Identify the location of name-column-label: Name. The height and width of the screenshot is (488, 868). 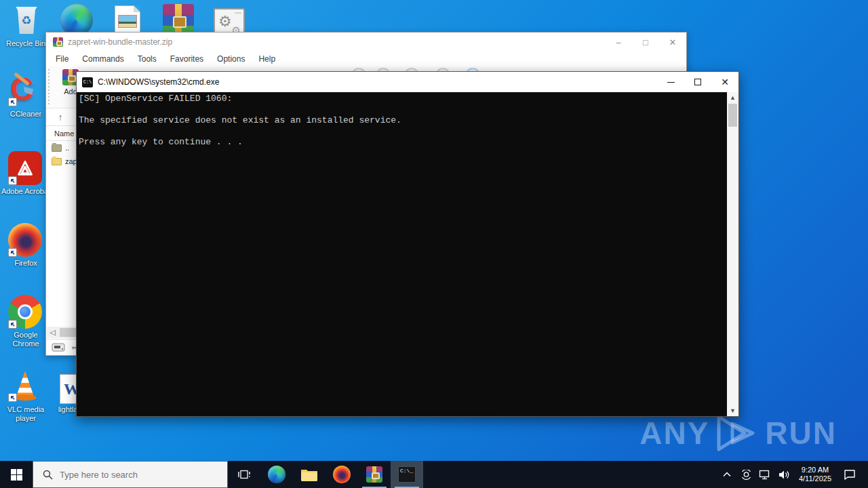
(60, 134).